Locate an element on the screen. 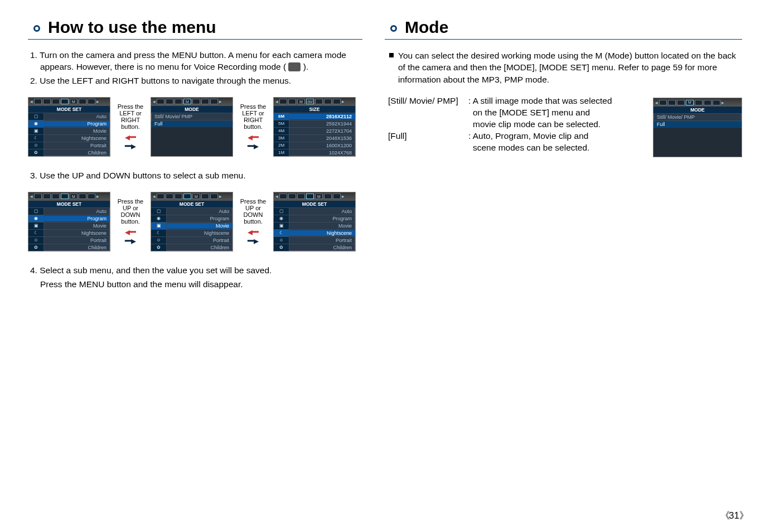  def-val-1b: on the [MODE SET] menu and is located at coordinates (529, 113).